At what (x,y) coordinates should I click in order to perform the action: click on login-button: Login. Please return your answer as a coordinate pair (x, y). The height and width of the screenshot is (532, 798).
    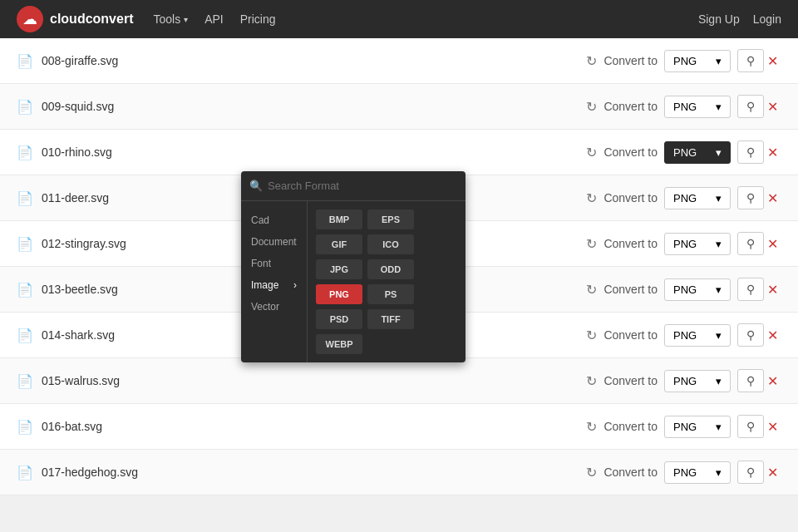
    Looking at the image, I should click on (767, 19).